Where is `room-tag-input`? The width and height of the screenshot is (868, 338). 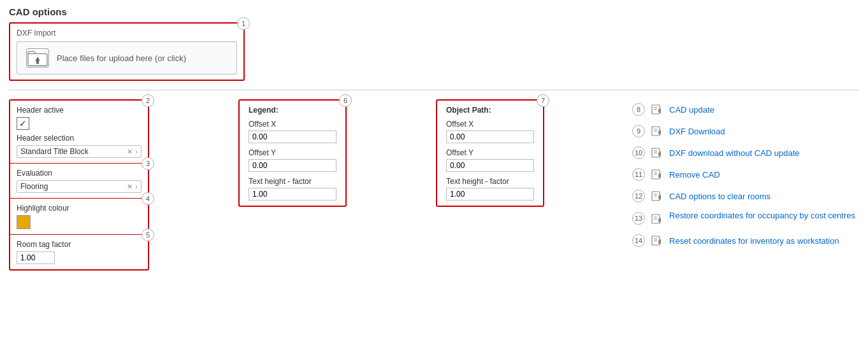
room-tag-input is located at coordinates (36, 258).